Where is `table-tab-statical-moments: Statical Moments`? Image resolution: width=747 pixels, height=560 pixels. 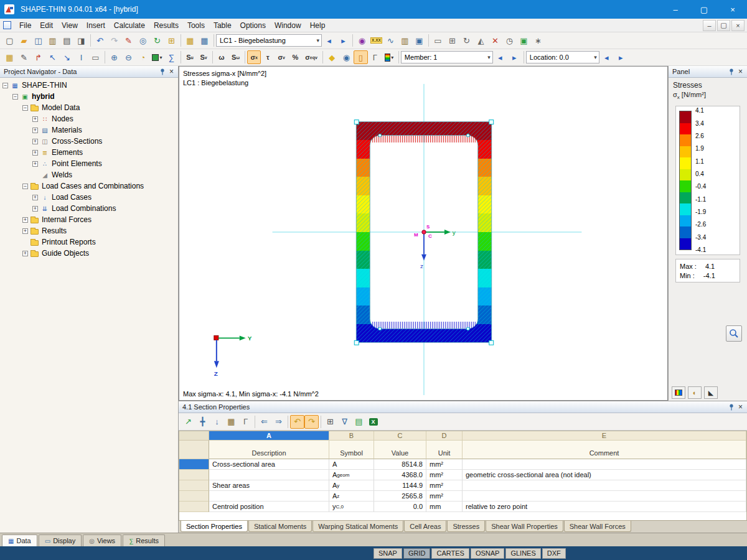
table-tab-statical-moments: Statical Moments is located at coordinates (280, 526).